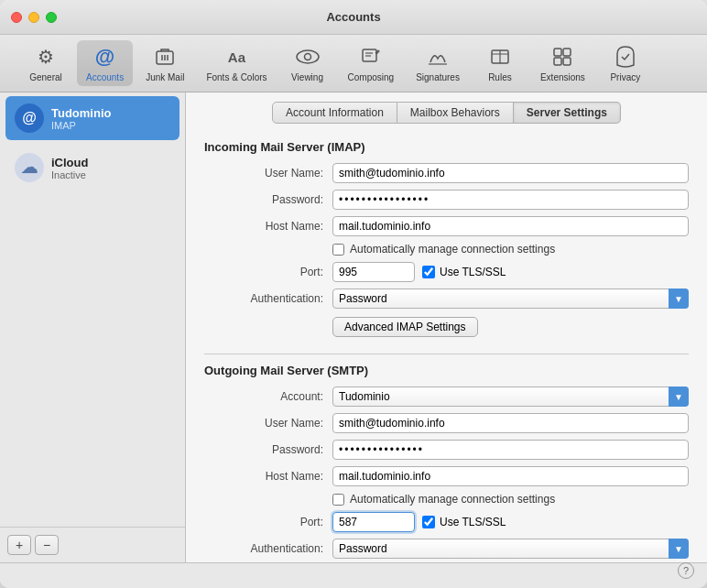 Image resolution: width=707 pixels, height=588 pixels. What do you see at coordinates (264, 397) in the screenshot?
I see `outgoing-account-label: Account:` at bounding box center [264, 397].